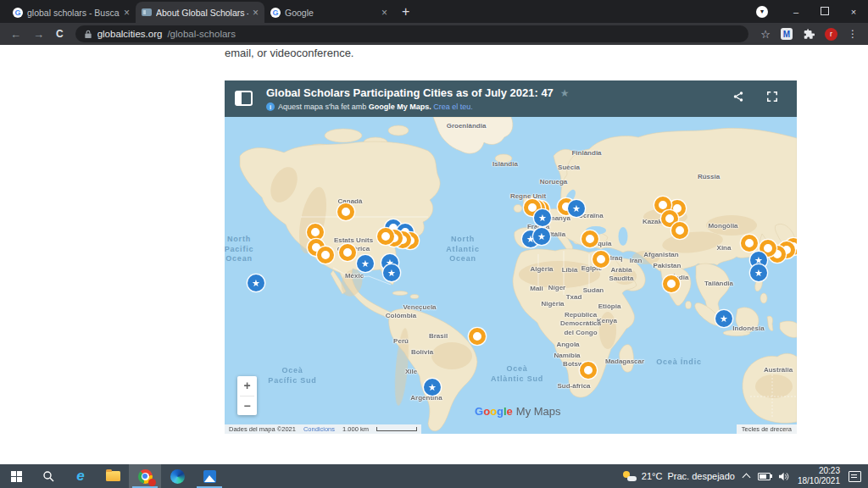 This screenshot has width=868, height=488. Describe the element at coordinates (610, 307) in the screenshot. I see `map-label: Etiòpia` at that location.